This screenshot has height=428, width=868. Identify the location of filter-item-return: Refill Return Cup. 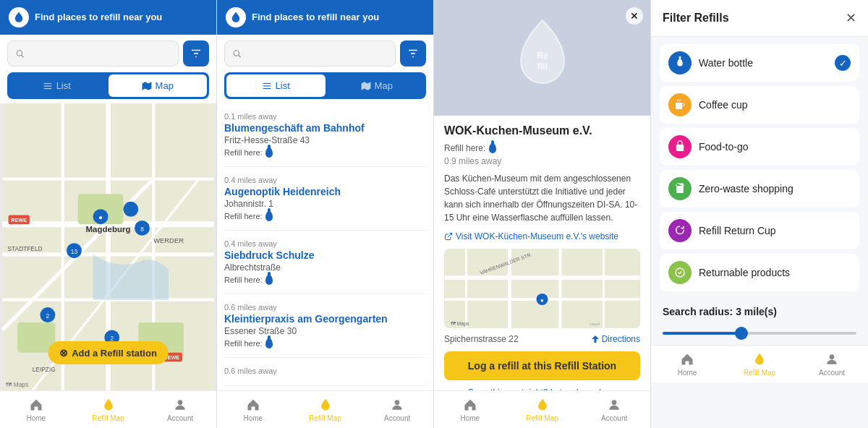
(760, 231).